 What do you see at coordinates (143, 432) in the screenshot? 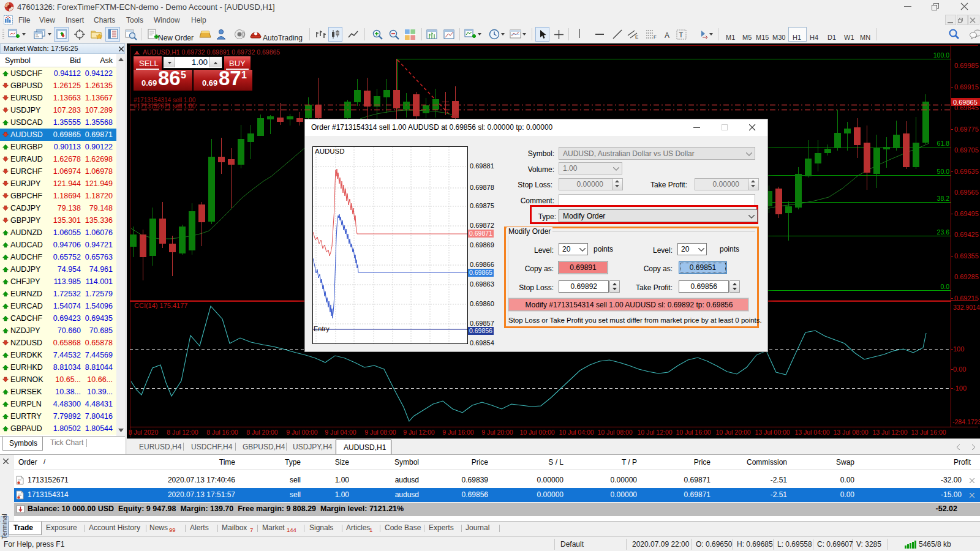
I see `svg-text: 8 Jul 2020` at bounding box center [143, 432].